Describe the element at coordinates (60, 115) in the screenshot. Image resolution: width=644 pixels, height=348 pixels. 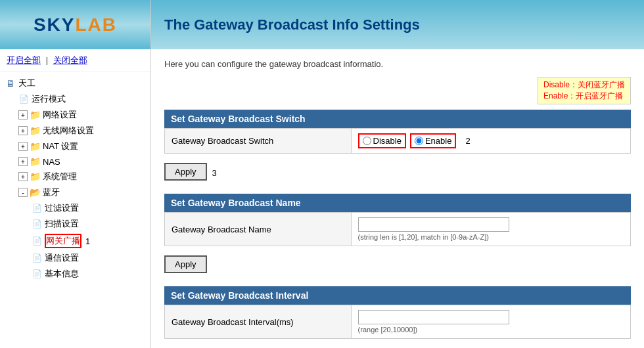
I see `sidebar-label-wangluo: 网络设置` at that location.